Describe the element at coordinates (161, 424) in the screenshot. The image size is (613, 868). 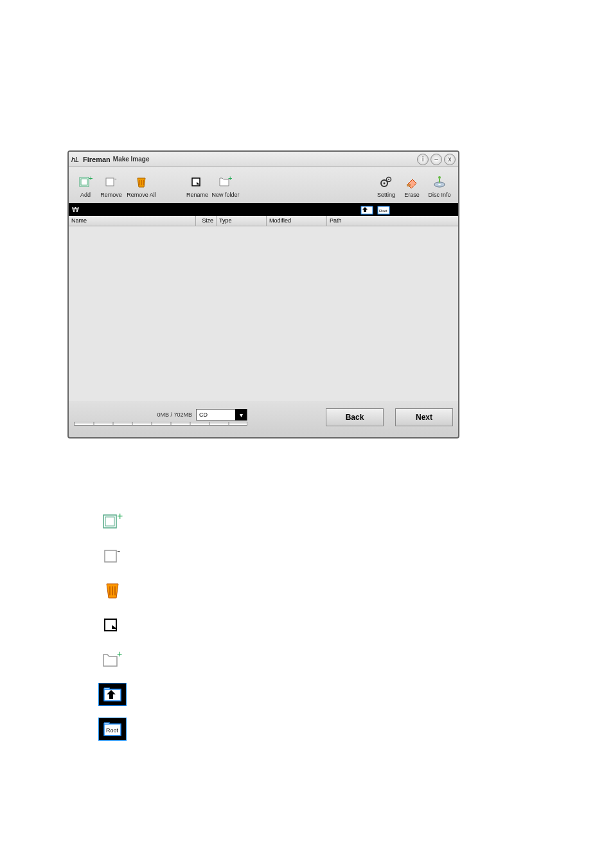
I see `capacity-meter` at that location.